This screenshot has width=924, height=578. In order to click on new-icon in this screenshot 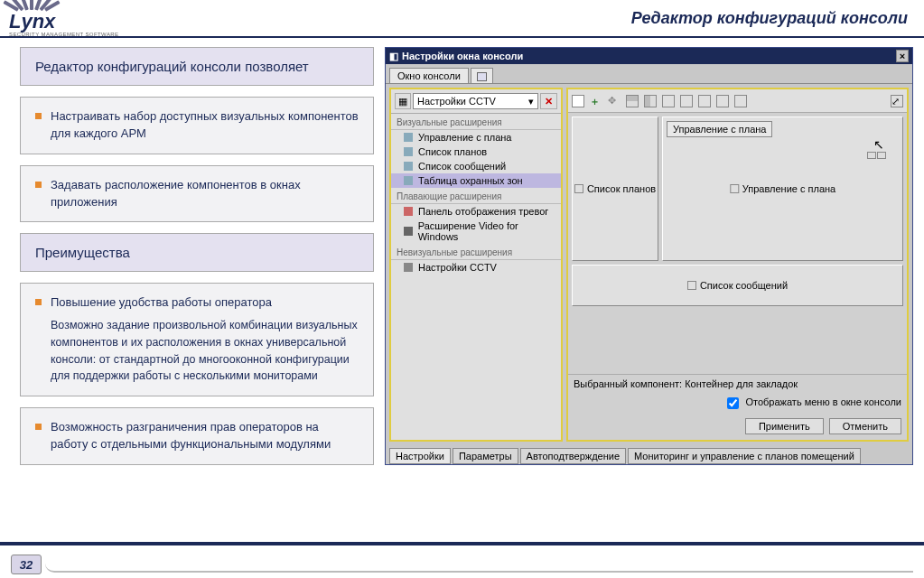, I will do `click(578, 101)`.